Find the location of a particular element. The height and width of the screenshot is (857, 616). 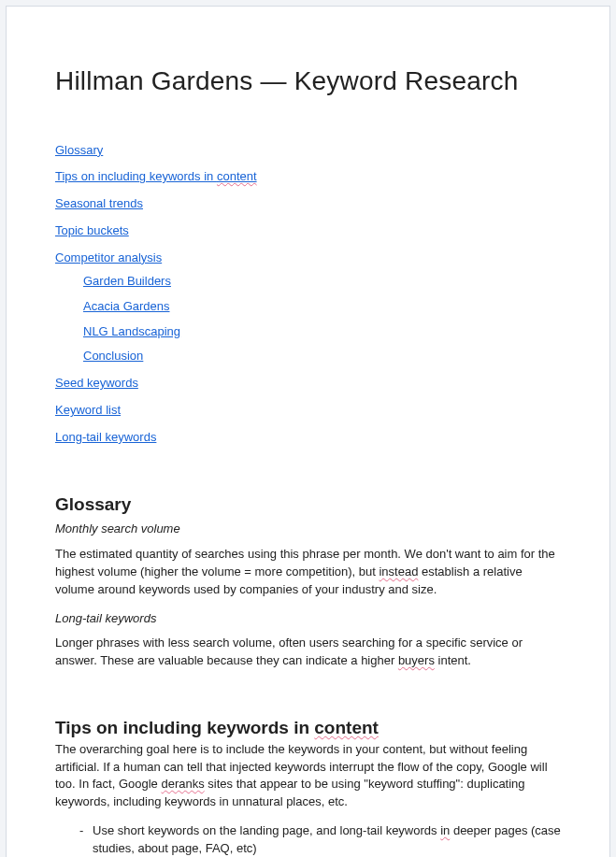

list-item: Use short keywords on the landing page, … is located at coordinates (320, 839).